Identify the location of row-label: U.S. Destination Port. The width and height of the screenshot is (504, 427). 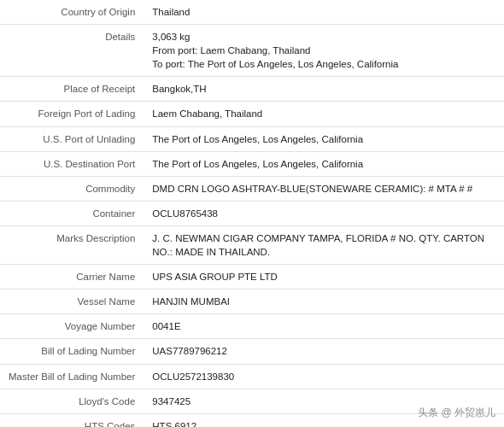
(72, 164).